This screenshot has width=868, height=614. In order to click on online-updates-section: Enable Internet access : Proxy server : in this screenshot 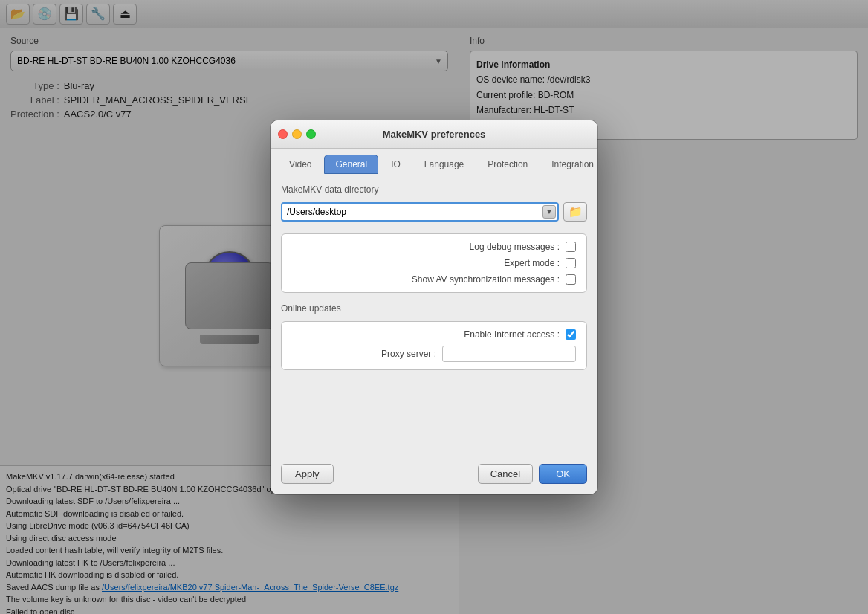, I will do `click(434, 346)`.